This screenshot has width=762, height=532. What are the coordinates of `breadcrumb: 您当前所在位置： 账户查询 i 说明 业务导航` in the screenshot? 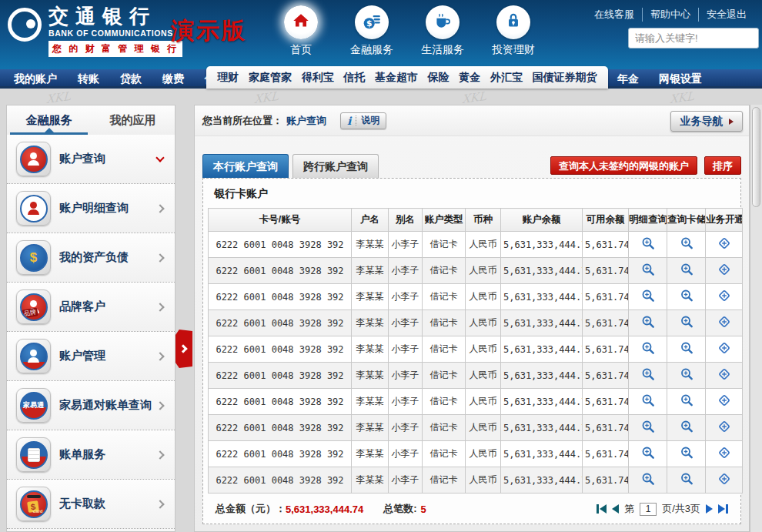 It's located at (472, 121).